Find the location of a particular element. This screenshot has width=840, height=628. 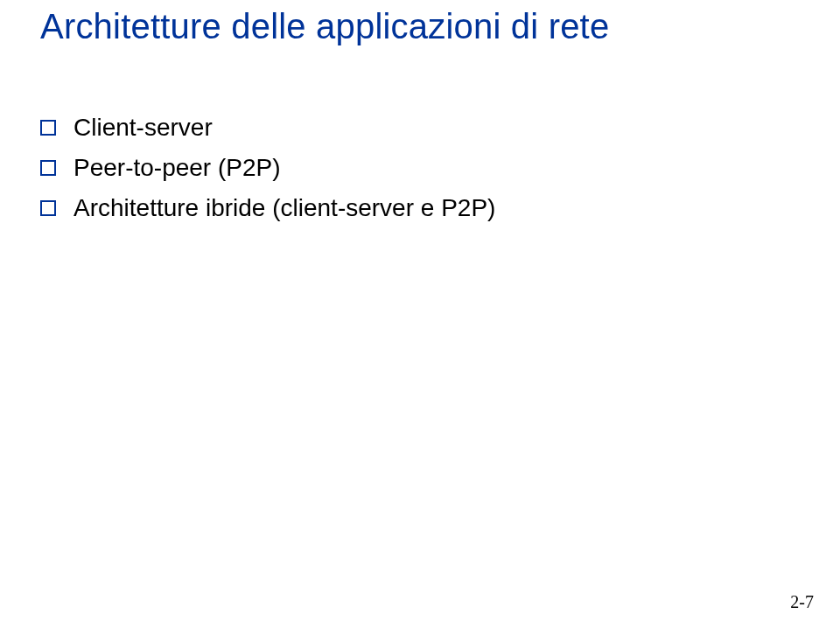

list-item: Peer-to-peer (P2P) is located at coordinates (268, 168).